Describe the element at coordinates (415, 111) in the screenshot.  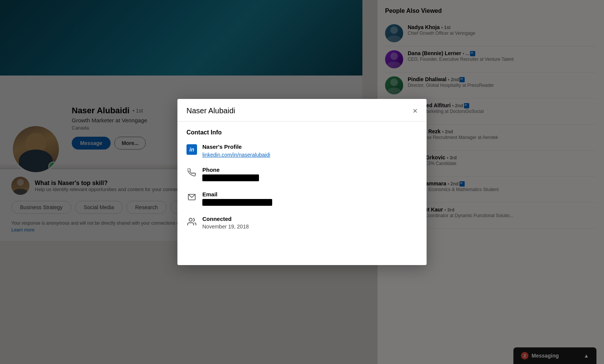
I see `modal-close-button: ×` at that location.